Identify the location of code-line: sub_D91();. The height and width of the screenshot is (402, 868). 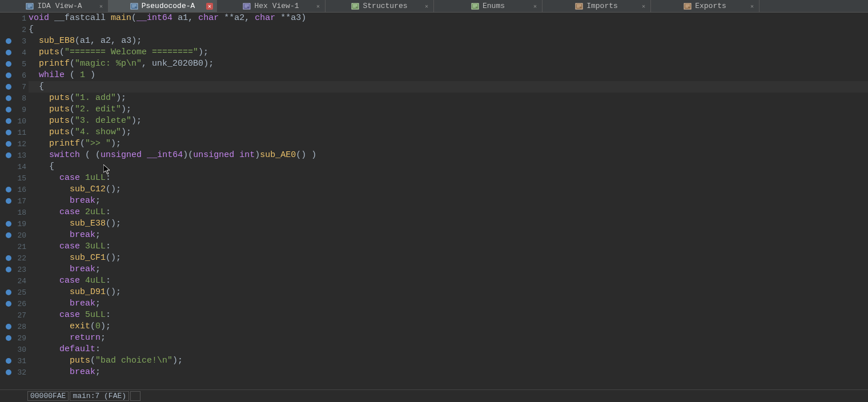
(448, 292).